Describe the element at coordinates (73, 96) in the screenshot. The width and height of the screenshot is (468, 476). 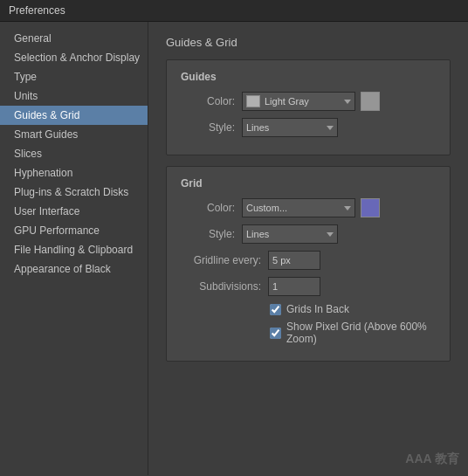
I see `sidebar-item-units: Units` at that location.